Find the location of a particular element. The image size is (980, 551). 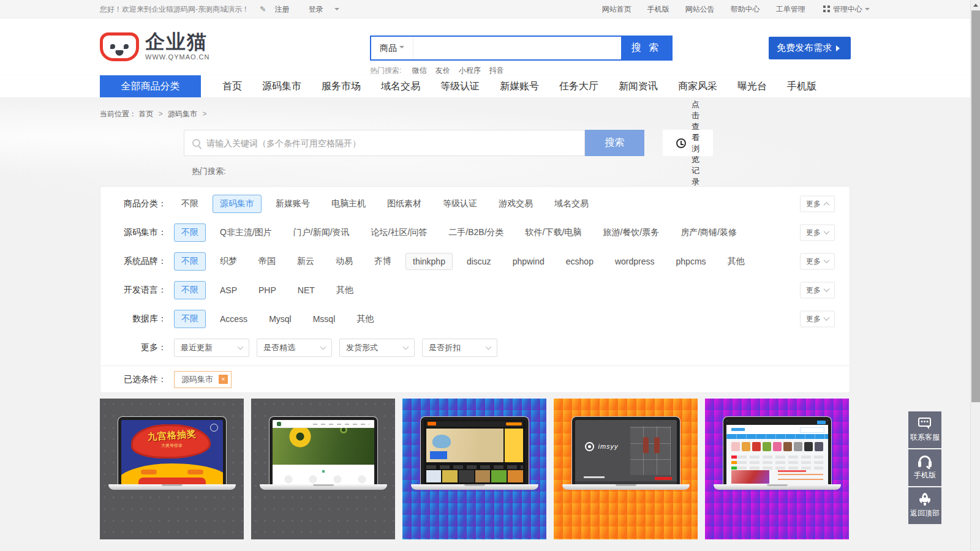

filter-option: Q非主流/图片 is located at coordinates (246, 233).